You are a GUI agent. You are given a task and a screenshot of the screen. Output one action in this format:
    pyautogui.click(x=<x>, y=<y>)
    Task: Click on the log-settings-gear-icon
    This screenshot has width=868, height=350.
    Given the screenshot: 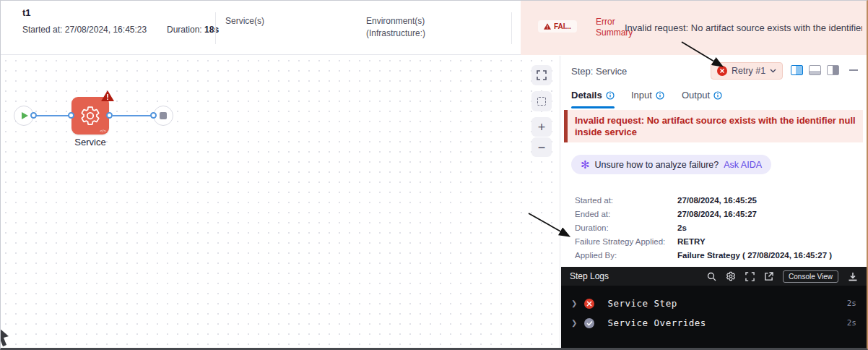 What is the action you would take?
    pyautogui.click(x=731, y=276)
    